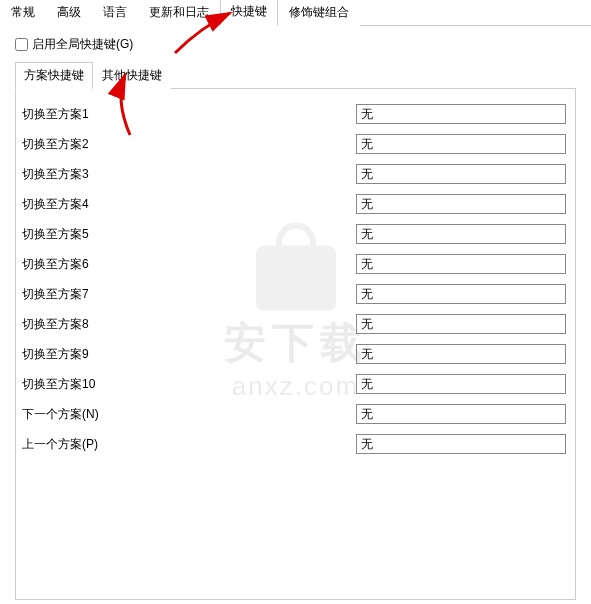 This screenshot has width=591, height=604. I want to click on tab-modifier-combos: 修饰键组合, so click(319, 13).